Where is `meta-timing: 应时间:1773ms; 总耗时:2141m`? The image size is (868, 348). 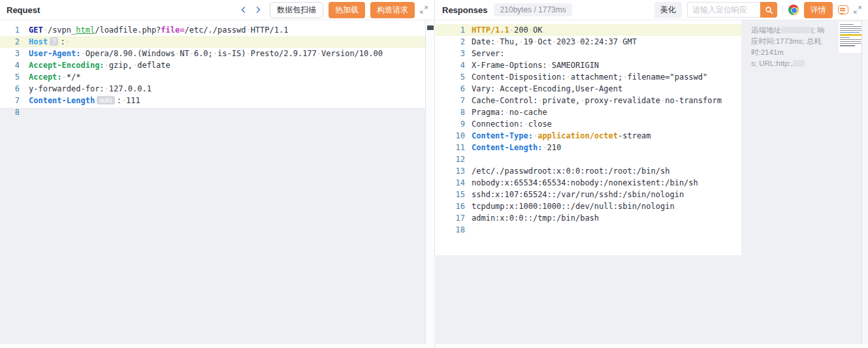 meta-timing: 应时间:1773ms; 总耗时:2141m is located at coordinates (796, 47).